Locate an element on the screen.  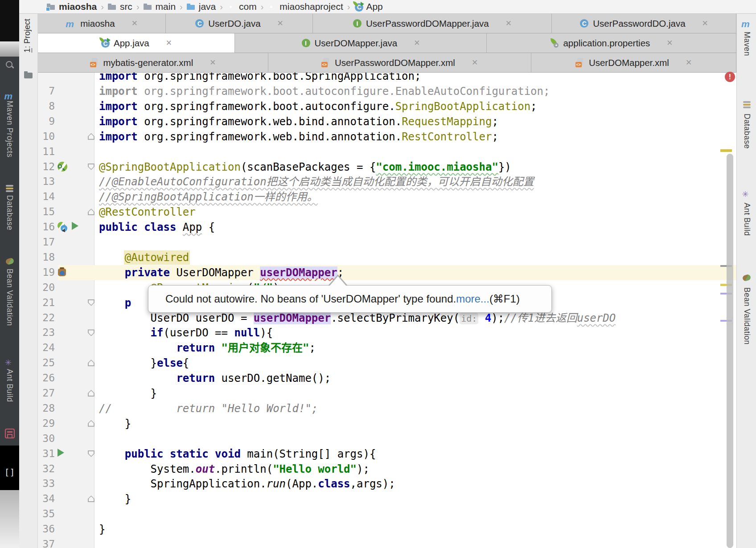
breadcrumb-item-src: src is located at coordinates (120, 7).